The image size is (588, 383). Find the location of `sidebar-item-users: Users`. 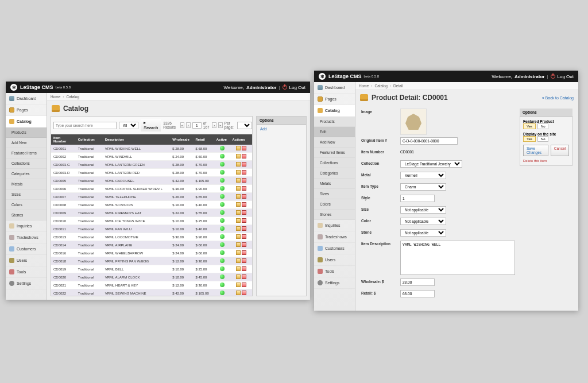

sidebar-item-users: Users is located at coordinates (26, 261).